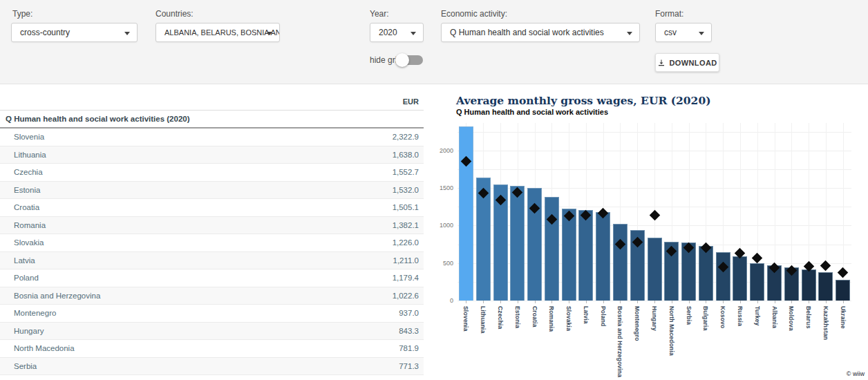 The width and height of the screenshot is (868, 380). Describe the element at coordinates (30, 225) in the screenshot. I see `row-country: Romania` at that location.